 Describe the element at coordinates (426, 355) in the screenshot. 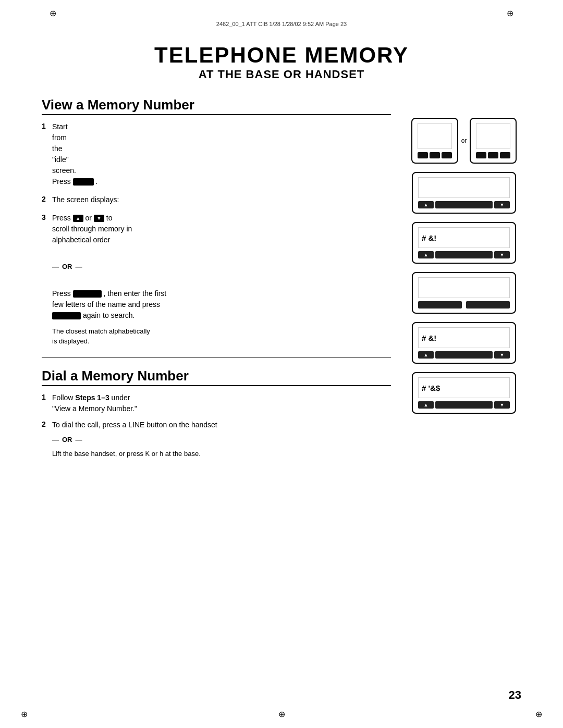

I see `phone-arrow-up-6: ▲` at that location.